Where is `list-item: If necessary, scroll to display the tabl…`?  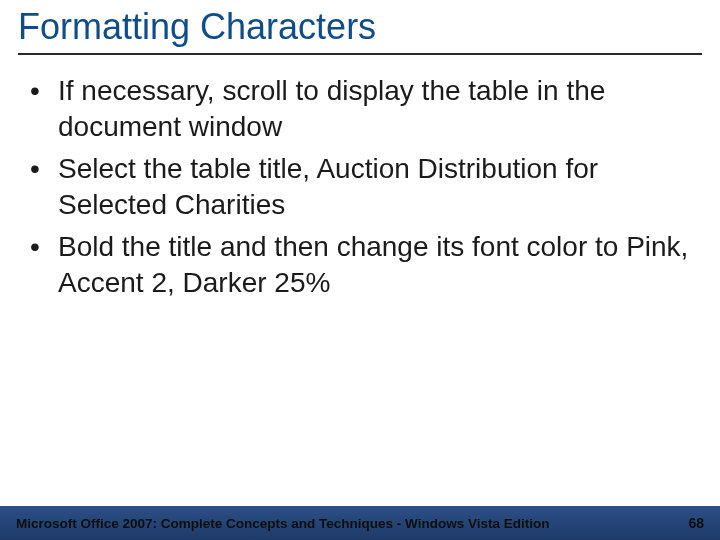 list-item: If necessary, scroll to display the tabl… is located at coordinates (365, 109).